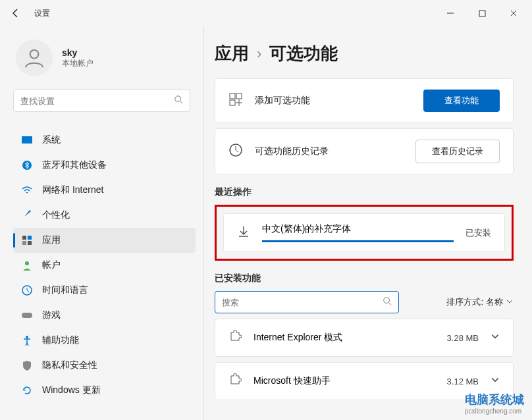 Image resolution: width=532 pixels, height=420 pixels. I want to click on view-history-button: 查看历史记录, so click(458, 151).